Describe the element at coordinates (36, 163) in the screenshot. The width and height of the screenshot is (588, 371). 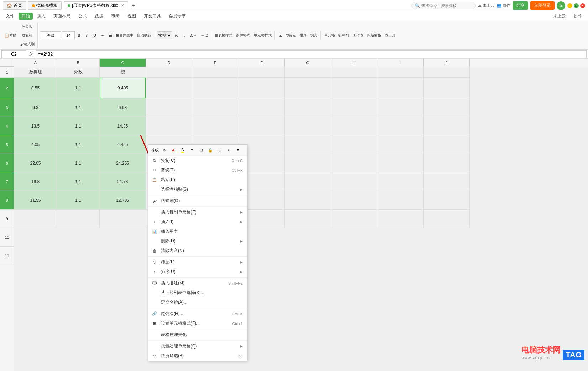
I see `cell-a6: 22.05` at that location.